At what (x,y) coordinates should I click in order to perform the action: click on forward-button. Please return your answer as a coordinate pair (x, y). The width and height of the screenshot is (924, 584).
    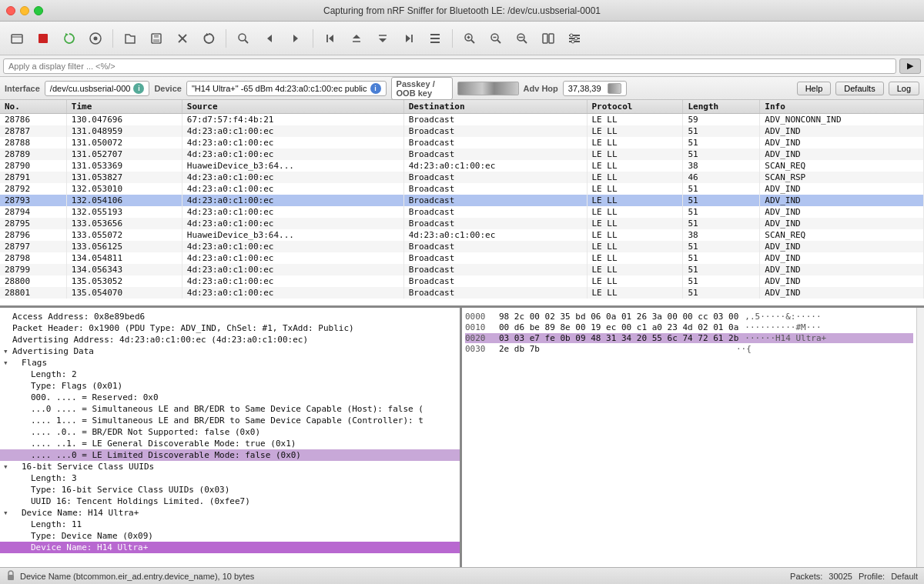
    Looking at the image, I should click on (296, 38).